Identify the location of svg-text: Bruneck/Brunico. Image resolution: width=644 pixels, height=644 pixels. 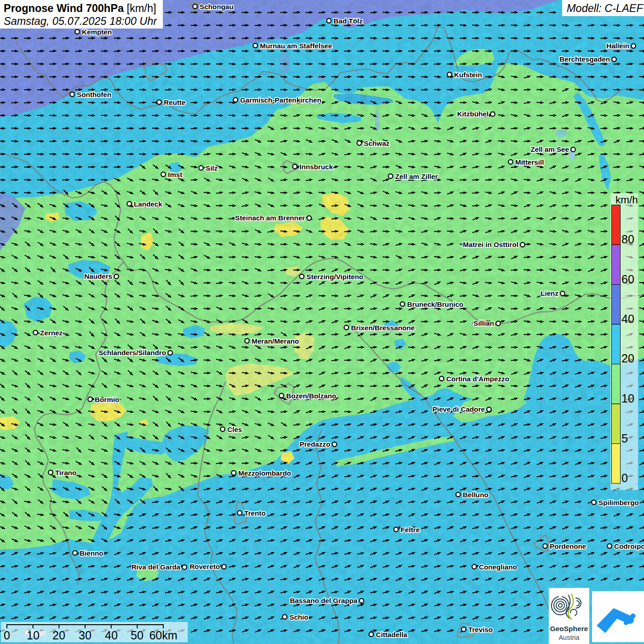
(435, 305).